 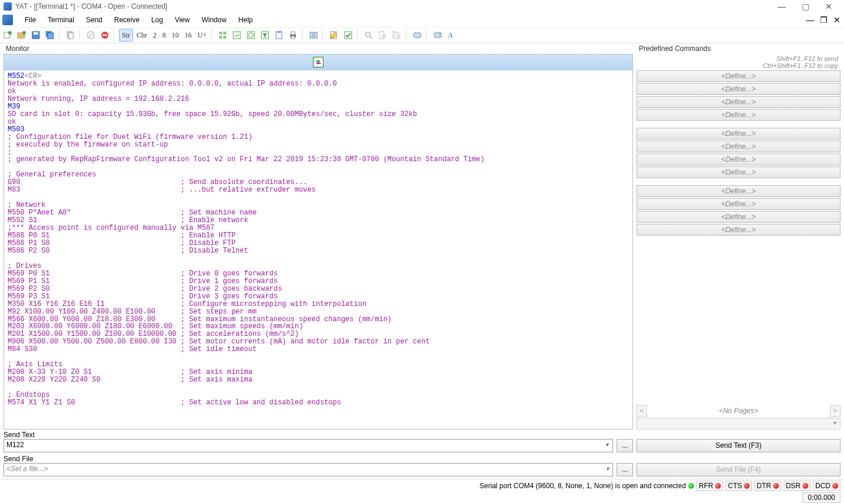 I want to click on new-workspace-icon, so click(x=22, y=35).